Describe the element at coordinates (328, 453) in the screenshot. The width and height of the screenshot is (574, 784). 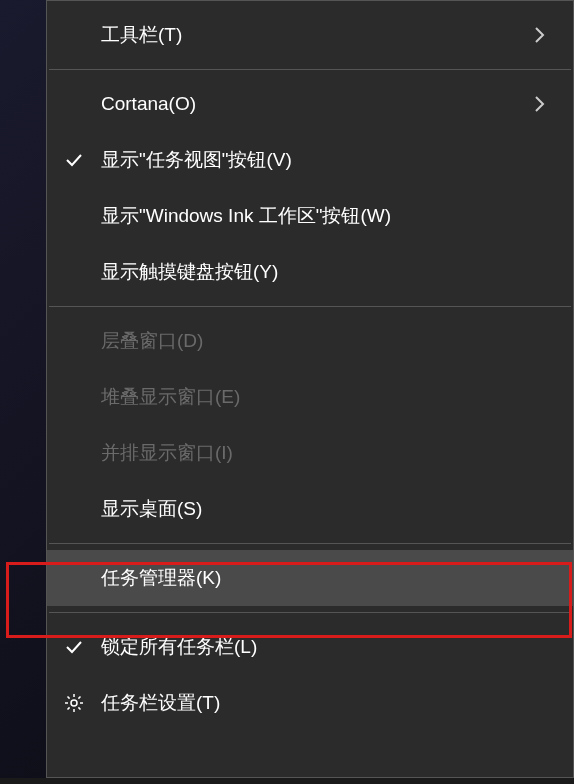
I see `menu-label: 并排显示窗口(I)` at that location.